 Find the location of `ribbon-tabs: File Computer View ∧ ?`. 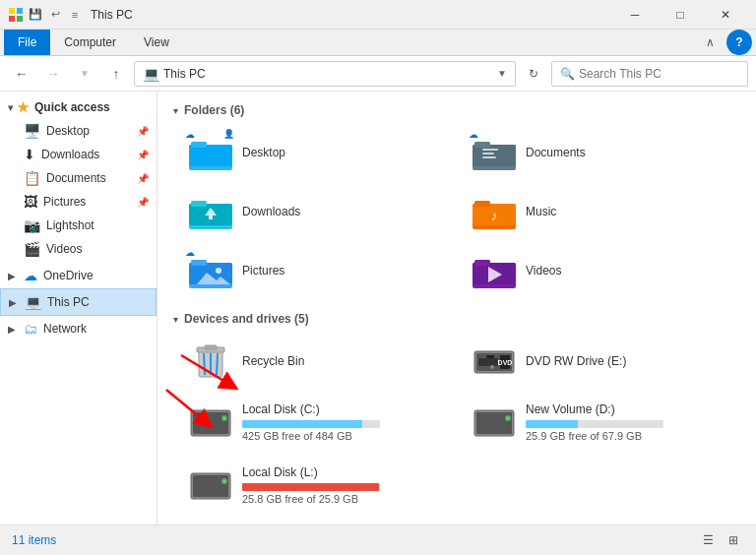

ribbon-tabs: File Computer View ∧ ? is located at coordinates (378, 42).